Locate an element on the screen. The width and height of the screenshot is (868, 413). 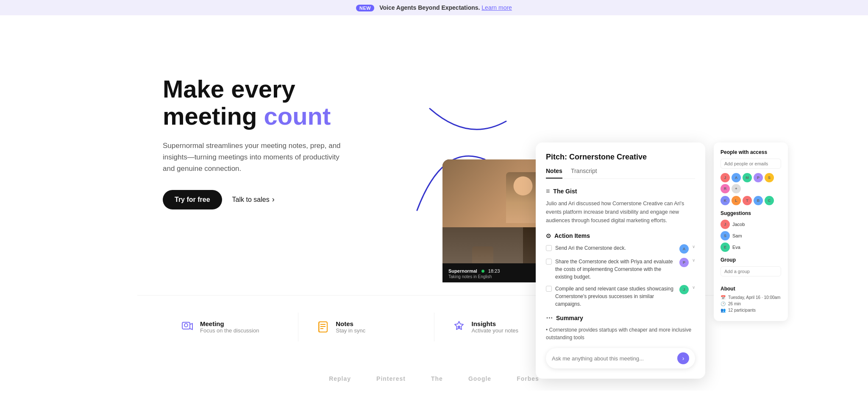
action-text-2: Share the Cornerstone deck with Priya an… is located at coordinates (615, 269).